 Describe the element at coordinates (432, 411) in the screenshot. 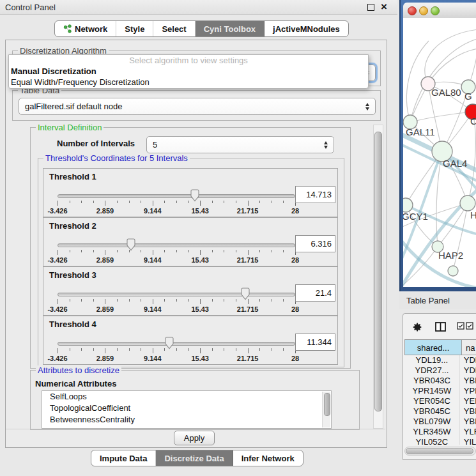

I see `cell-shared-name: YBR045C` at that location.